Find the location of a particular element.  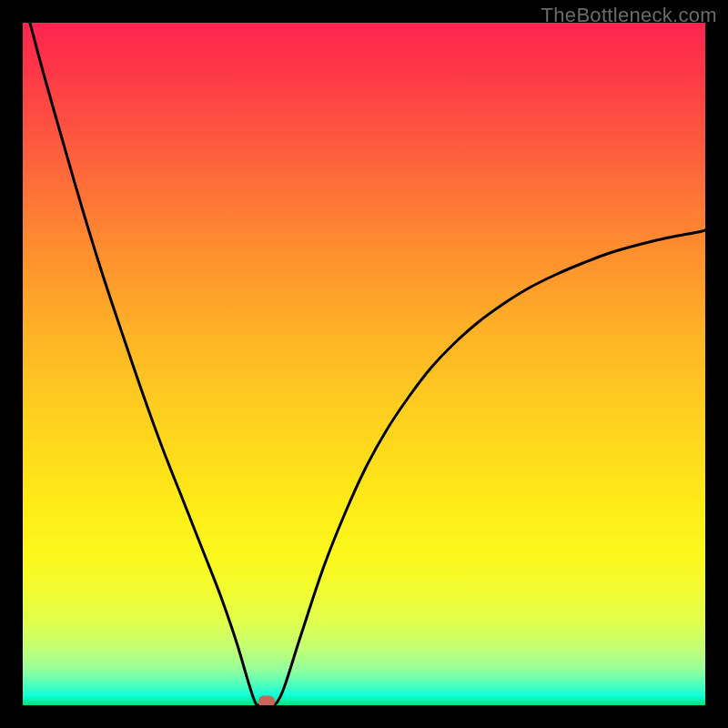

optimal-point-marker is located at coordinates (267, 701).